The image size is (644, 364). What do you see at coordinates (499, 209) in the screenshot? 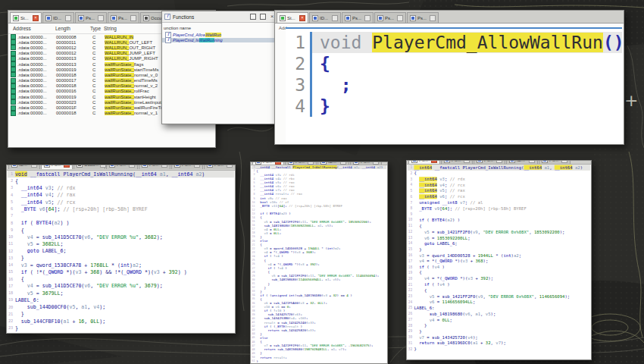
I see `code-line: 8 _BYTE v9[64]; // [rsp+20h] [rbp-58h] B…` at bounding box center [499, 209].